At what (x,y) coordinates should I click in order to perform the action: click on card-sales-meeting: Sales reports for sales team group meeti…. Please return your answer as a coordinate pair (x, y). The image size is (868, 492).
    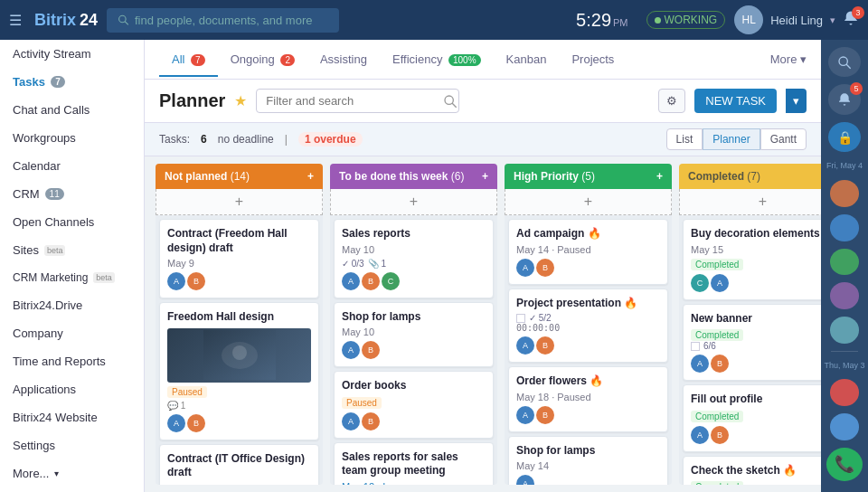
    Looking at the image, I should click on (414, 463).